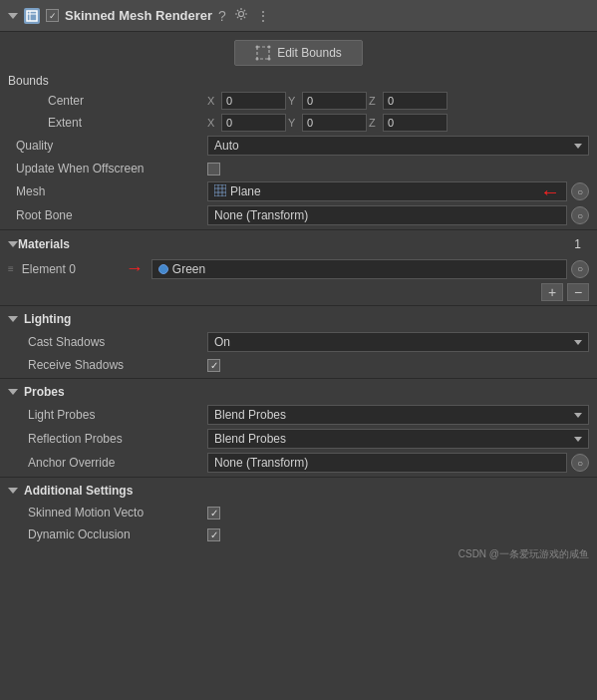 The height and width of the screenshot is (700, 597). I want to click on material-value-text: Green, so click(189, 269).